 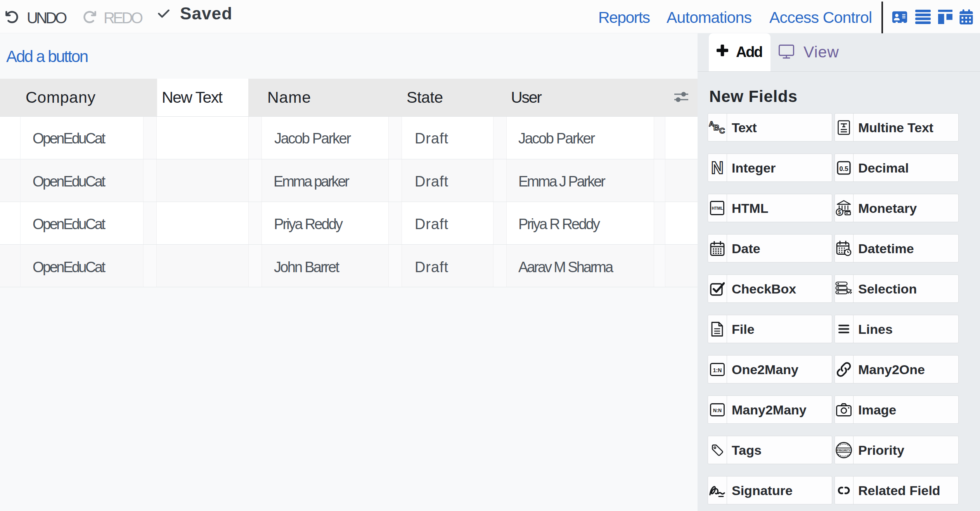 I want to click on svg-text: N:N, so click(x=717, y=410).